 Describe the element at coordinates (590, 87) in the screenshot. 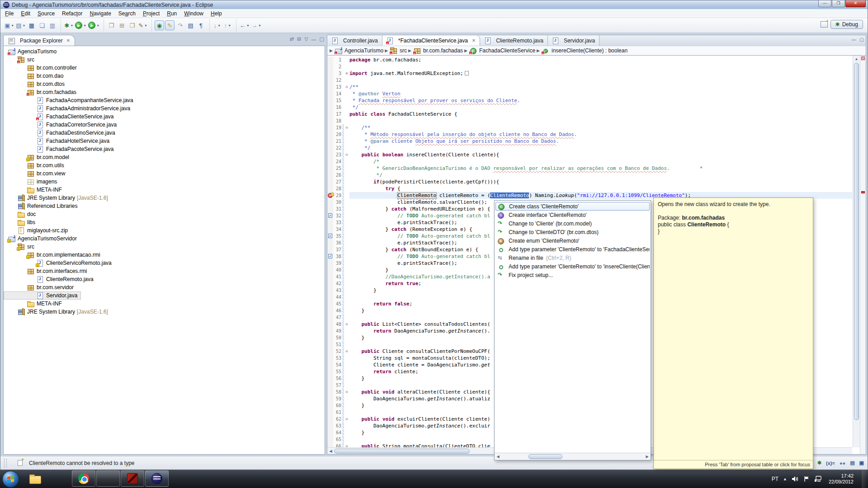

I see `code-line: 13⊖/**` at that location.